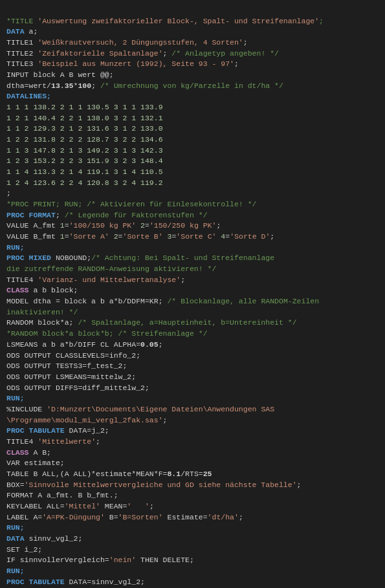 This screenshot has width=385, height=588. I want to click on line-data-keyword: DATA a;, so click(22, 31).